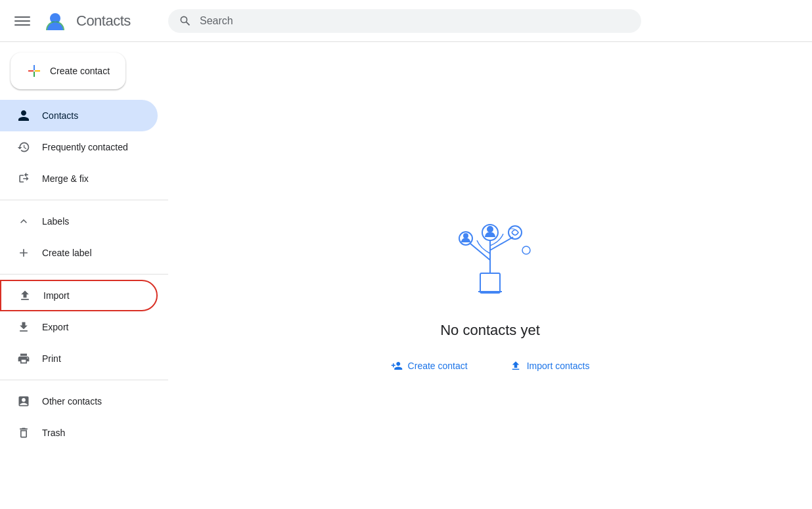 This screenshot has width=812, height=509. I want to click on sidebar-item-export-label: Export, so click(55, 327).